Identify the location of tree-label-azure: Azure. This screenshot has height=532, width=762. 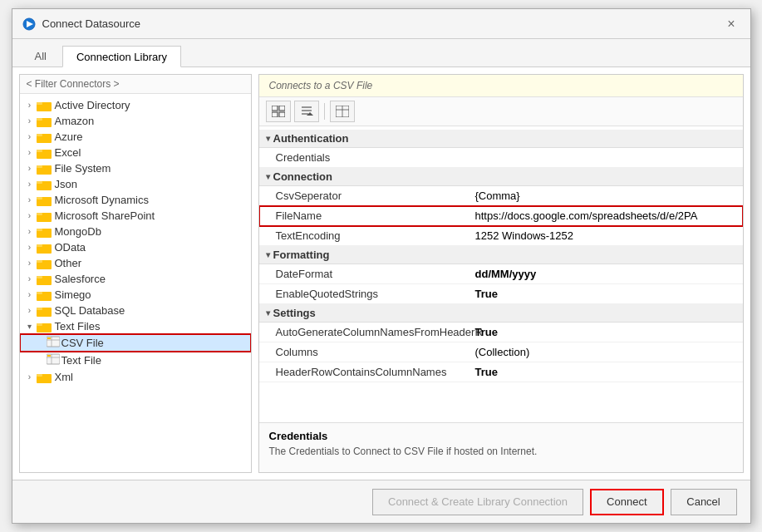
(69, 136).